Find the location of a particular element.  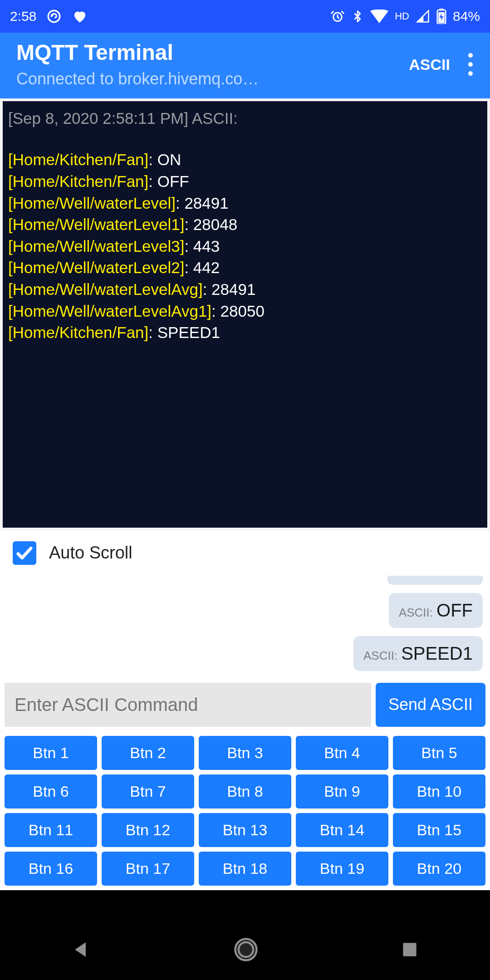

wifi-hd-label: HD is located at coordinates (402, 16).